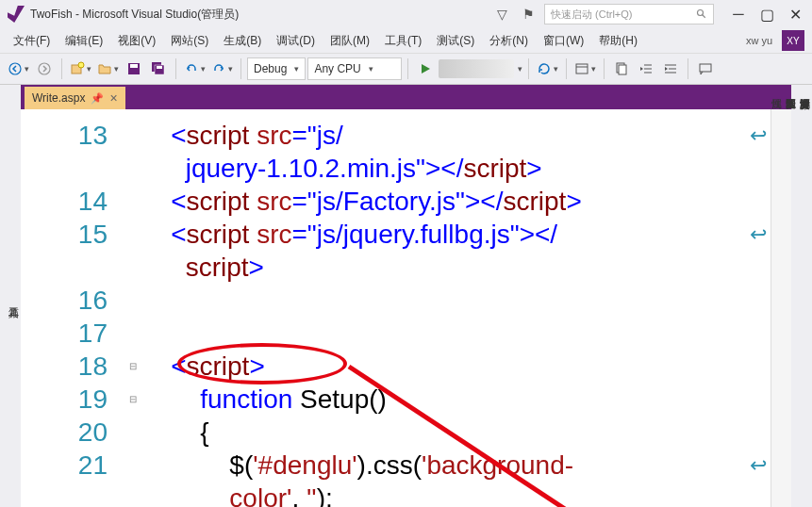  I want to click on platform-dropdown: Any CPU▾, so click(355, 69).